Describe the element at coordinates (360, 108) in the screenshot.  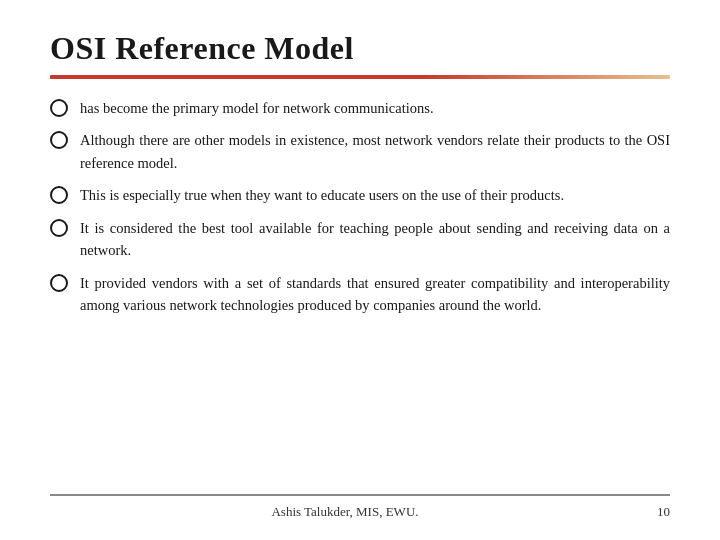
I see `bullet-item-1: has become the primary model for network…` at that location.